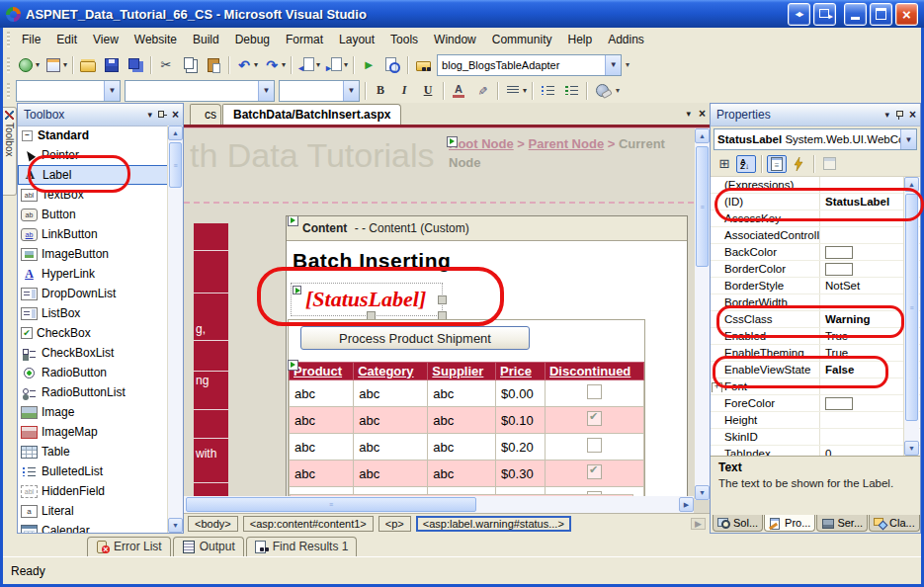  Describe the element at coordinates (93, 195) in the screenshot. I see `toolbox-item-textbox: TextBox` at that location.